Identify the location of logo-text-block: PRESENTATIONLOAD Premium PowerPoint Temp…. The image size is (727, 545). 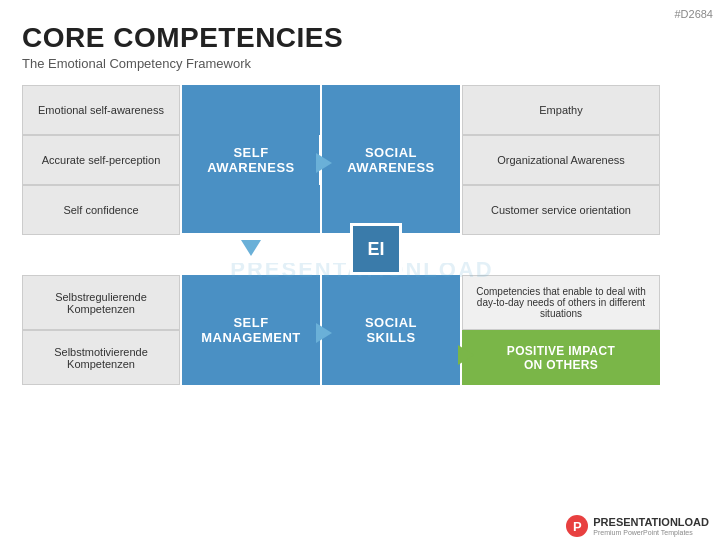
(651, 526).